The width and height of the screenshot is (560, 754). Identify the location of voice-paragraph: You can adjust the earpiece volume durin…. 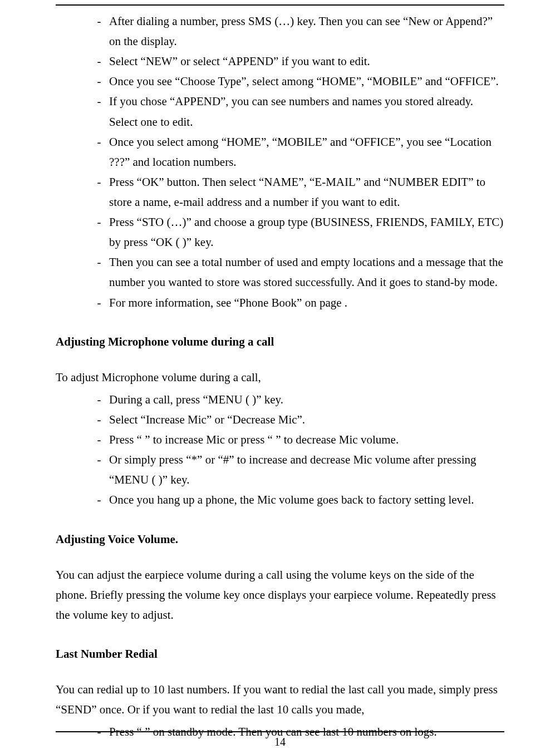
(280, 595).